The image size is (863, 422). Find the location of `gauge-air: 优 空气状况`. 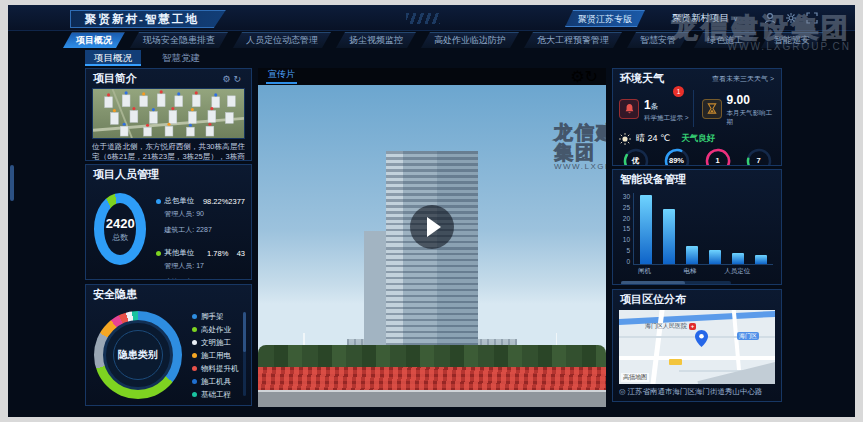

gauge-air: 优 空气状况 is located at coordinates (636, 157).